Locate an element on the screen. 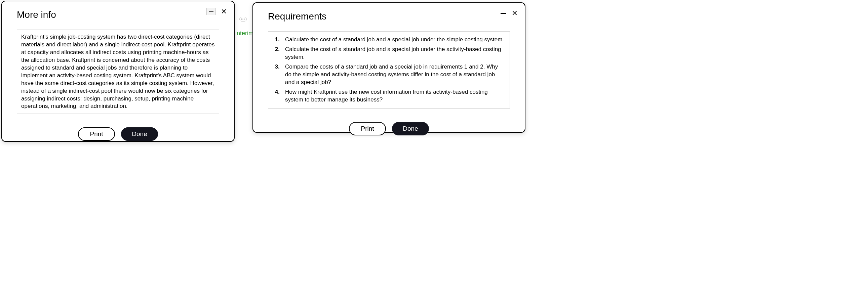 This screenshot has height=296, width=868. requirements-dialog: Requirements × 1. Calculate the cost of … is located at coordinates (389, 67).